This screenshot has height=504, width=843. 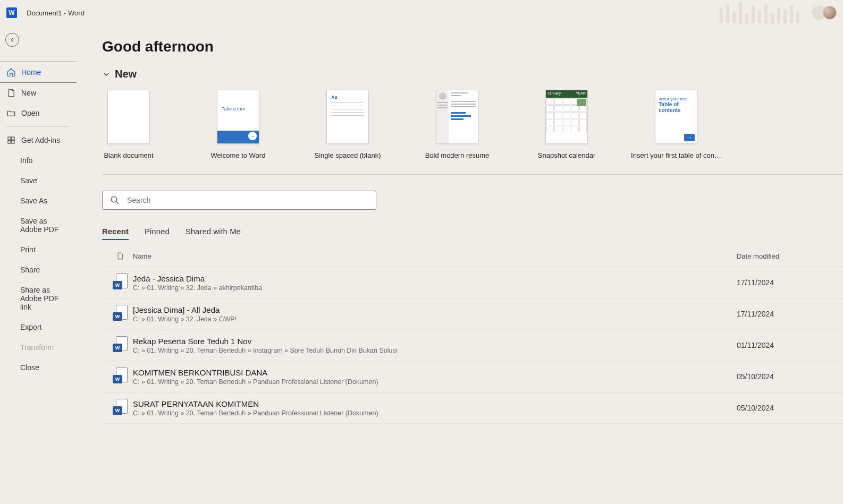 What do you see at coordinates (12, 40) in the screenshot?
I see `back-button` at bounding box center [12, 40].